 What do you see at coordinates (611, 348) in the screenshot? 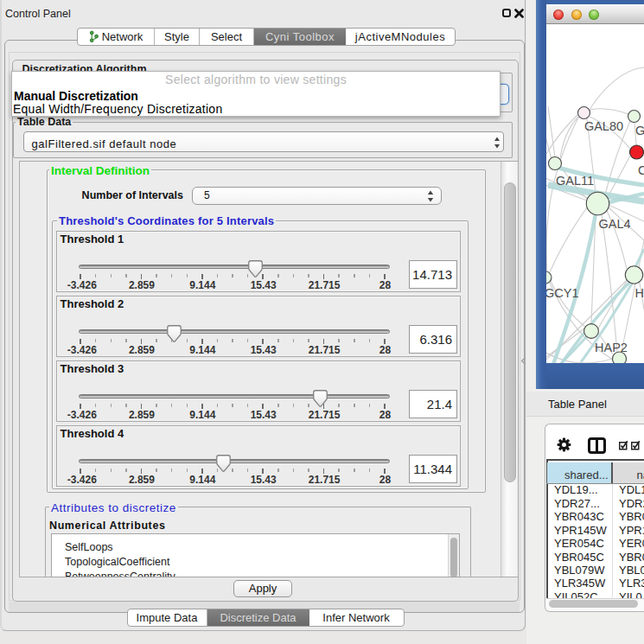
I see `svg-text: HAP2` at bounding box center [611, 348].